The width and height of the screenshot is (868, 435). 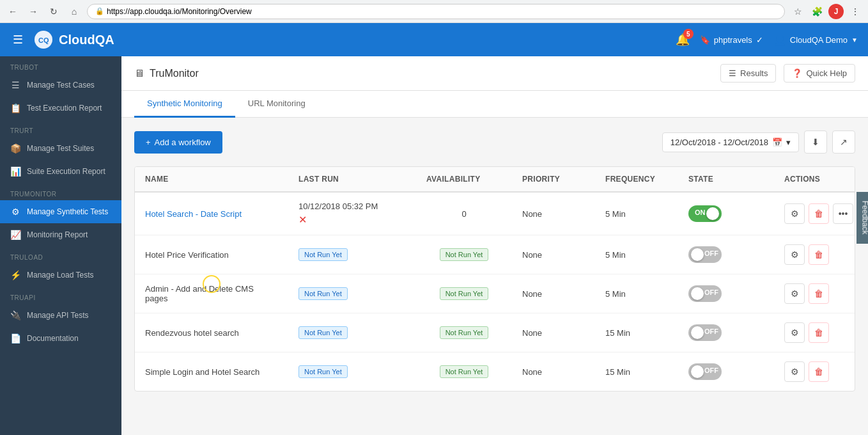 What do you see at coordinates (726, 214) in the screenshot?
I see `td-state-1: ON` at bounding box center [726, 214].